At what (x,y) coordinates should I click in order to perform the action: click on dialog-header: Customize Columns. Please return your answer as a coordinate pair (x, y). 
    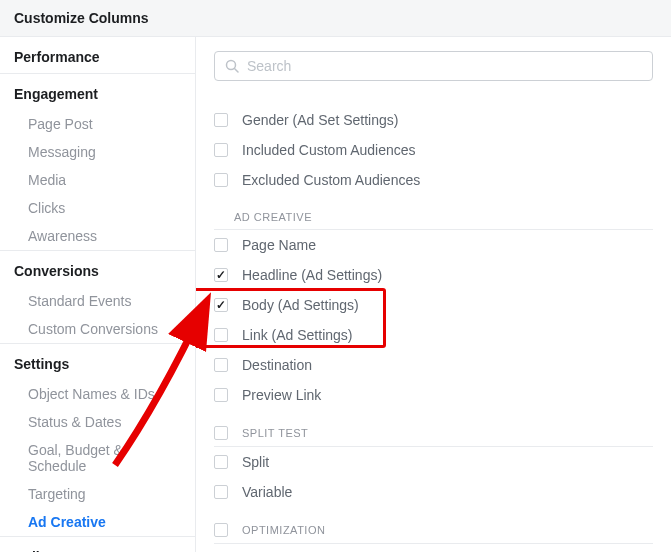
    Looking at the image, I should click on (336, 18).